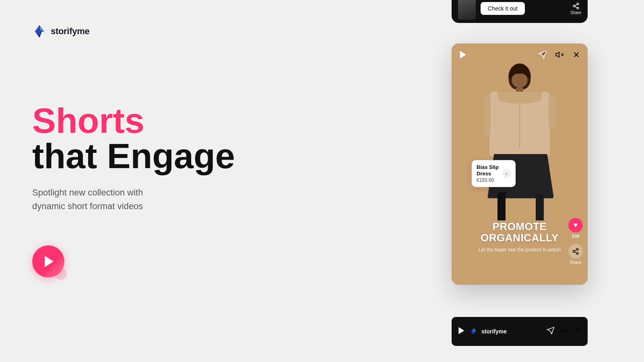  What do you see at coordinates (461, 331) in the screenshot?
I see `play-icon-bottom` at bounding box center [461, 331].